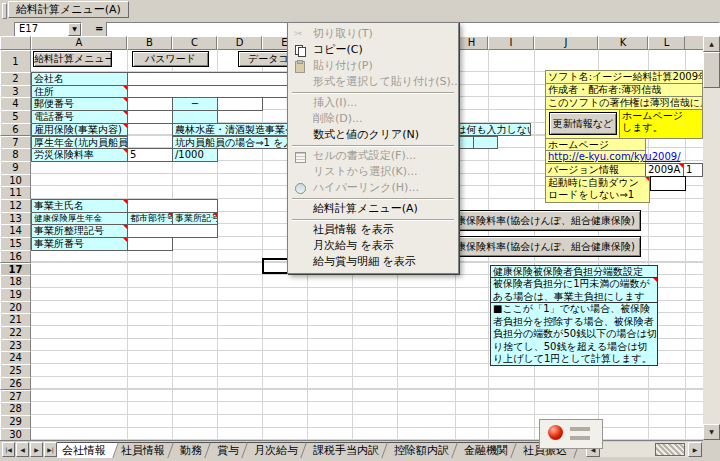 The image size is (720, 461). Describe the element at coordinates (16, 92) in the screenshot. I see `row-header-3: 3` at that location.